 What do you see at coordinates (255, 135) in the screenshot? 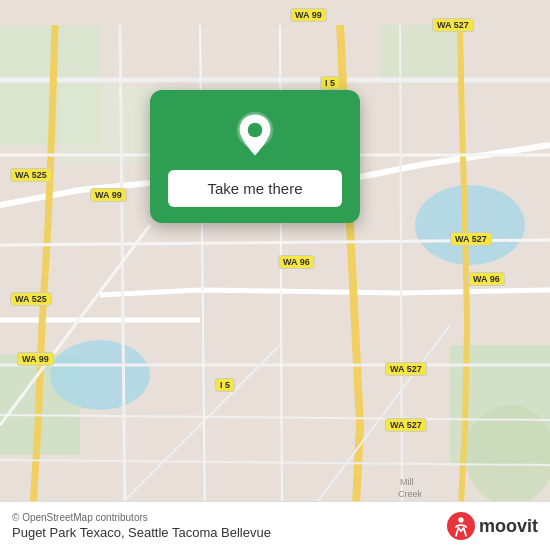
I see `location-pin-icon` at bounding box center [255, 135].